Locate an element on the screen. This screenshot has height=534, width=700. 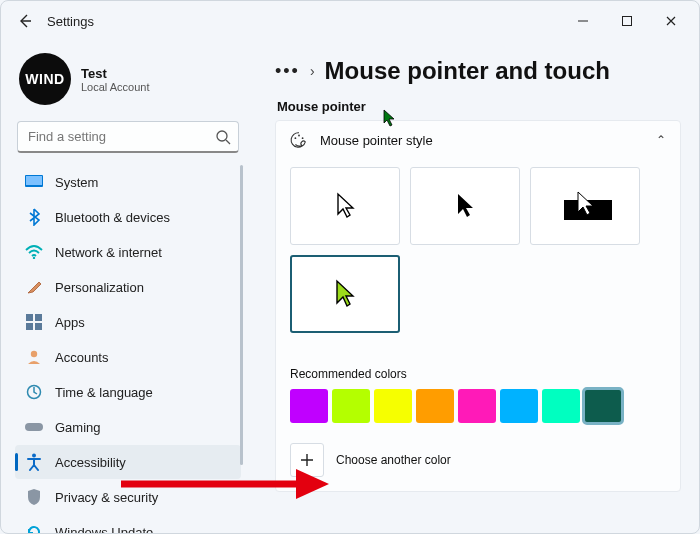
nav-scrollbar is located at coordinates (242, 350).